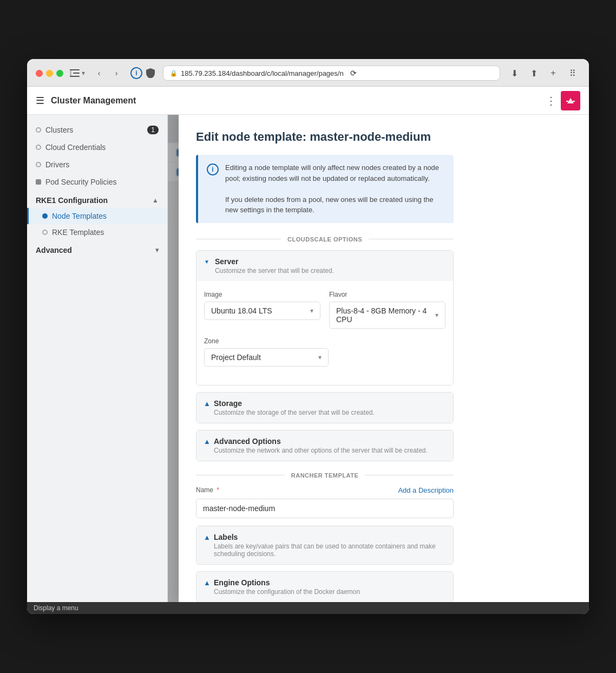  Describe the element at coordinates (236, 357) in the screenshot. I see `zone-value: Project Default` at that location.